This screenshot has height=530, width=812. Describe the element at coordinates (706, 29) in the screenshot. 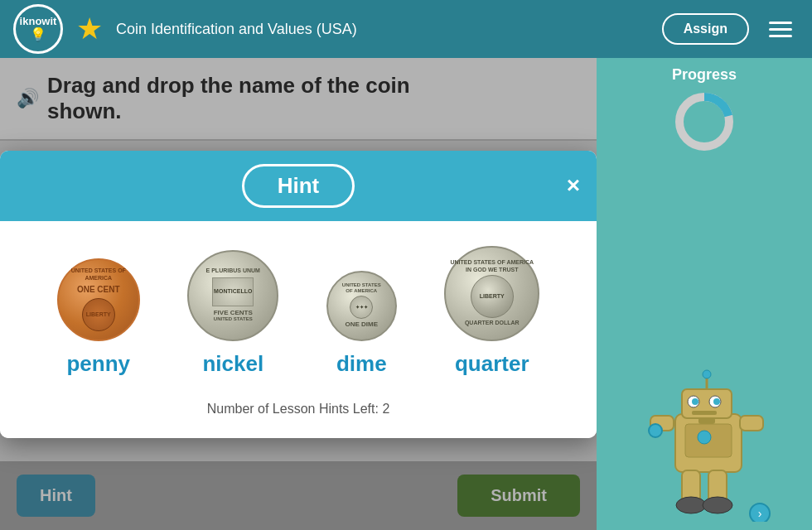

I see `assign-button: Assign` at that location.